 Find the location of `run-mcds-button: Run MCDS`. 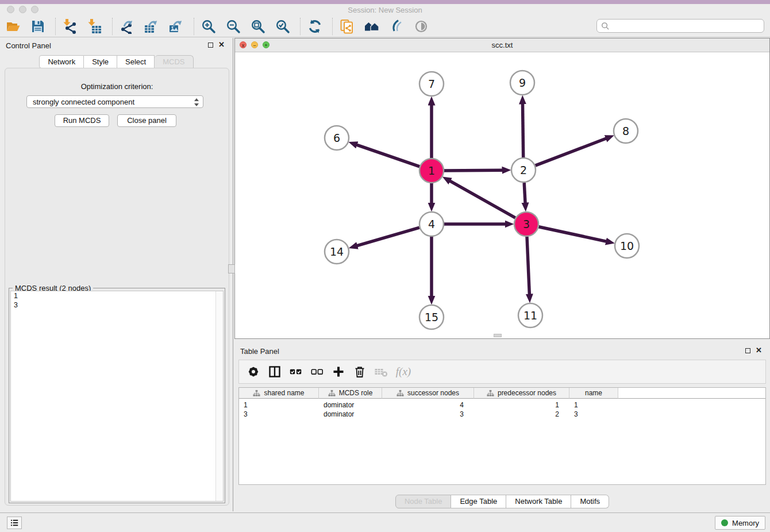

run-mcds-button: Run MCDS is located at coordinates (82, 121).